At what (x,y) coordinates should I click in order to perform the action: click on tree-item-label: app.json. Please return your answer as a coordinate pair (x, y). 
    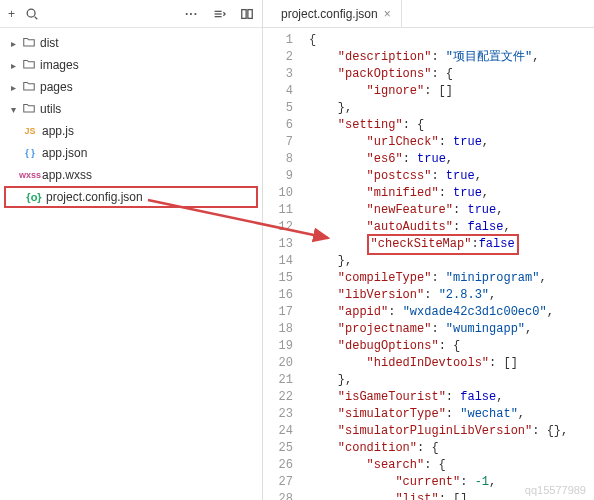
    Looking at the image, I should click on (64, 153).